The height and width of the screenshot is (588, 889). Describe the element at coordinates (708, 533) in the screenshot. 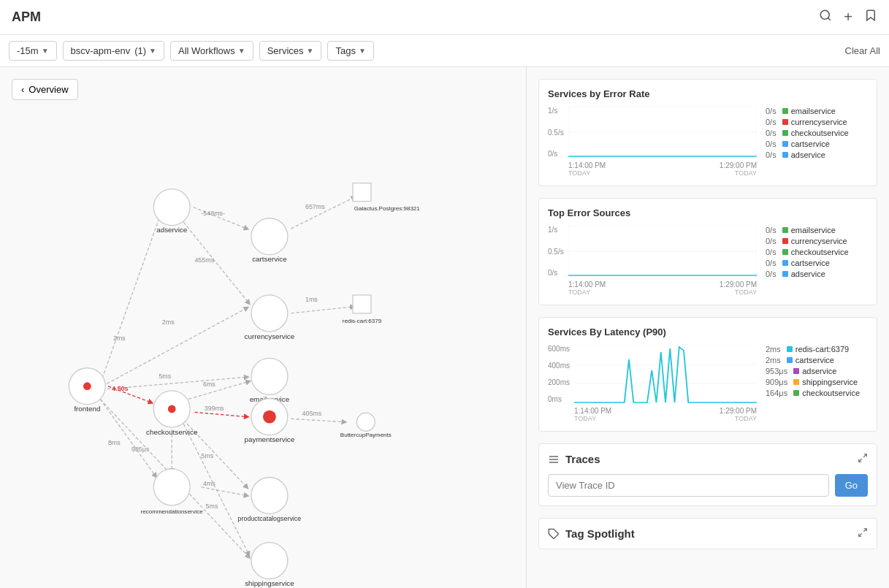

I see `tag-spotlight-header: Tag Spotlight` at that location.